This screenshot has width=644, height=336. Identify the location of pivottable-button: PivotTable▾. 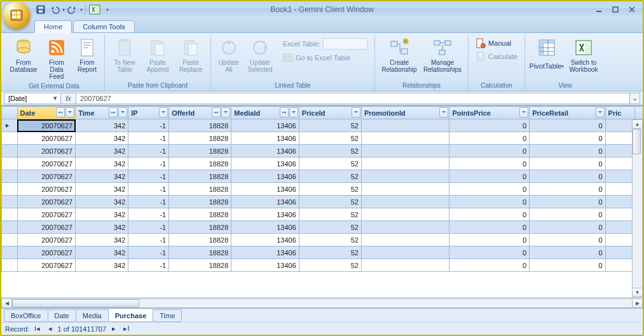
(547, 55).